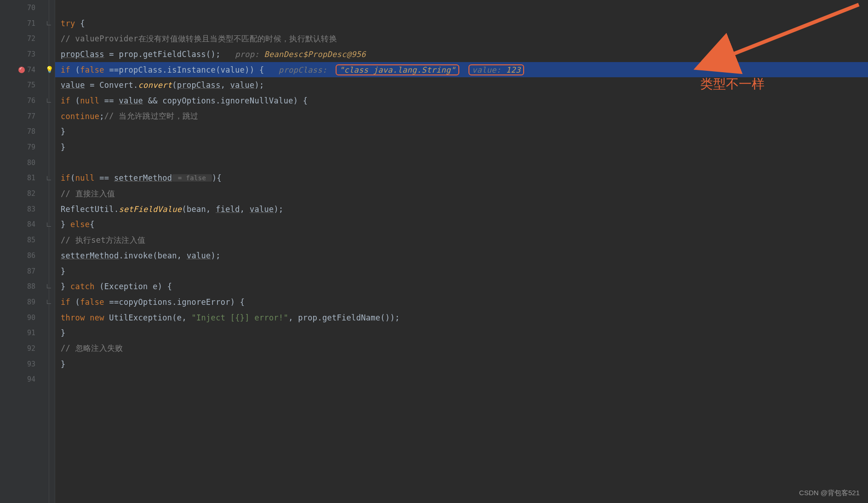 This screenshot has width=868, height=503. Describe the element at coordinates (462, 54) in the screenshot. I see `code-line: propClass = prop.getFieldClass(); prop: …` at that location.